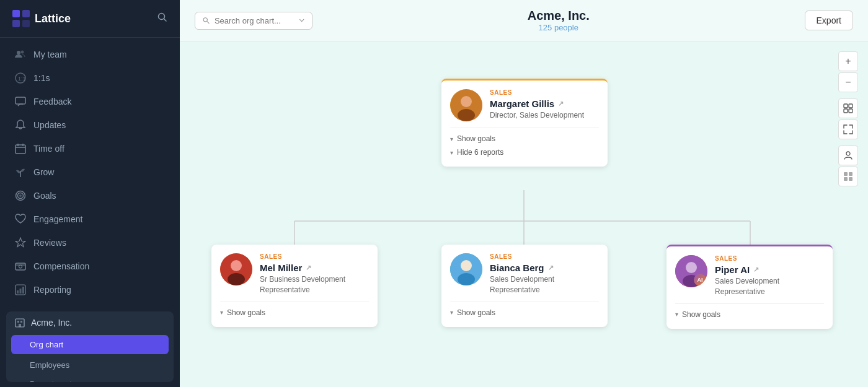 Image resolution: width=868 pixels, height=387 pixels. I want to click on sub-nav-item-employees: Employees, so click(90, 365).